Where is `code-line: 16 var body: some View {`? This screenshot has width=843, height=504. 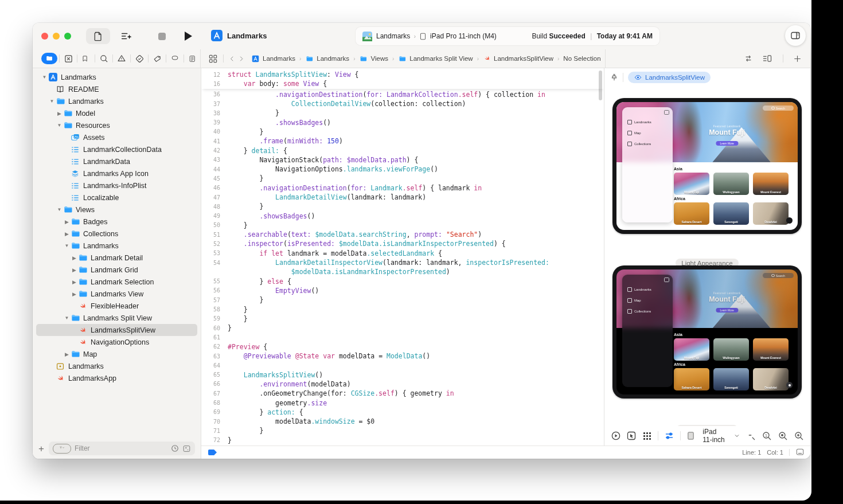 code-line: 16 var body: some View { is located at coordinates (403, 84).